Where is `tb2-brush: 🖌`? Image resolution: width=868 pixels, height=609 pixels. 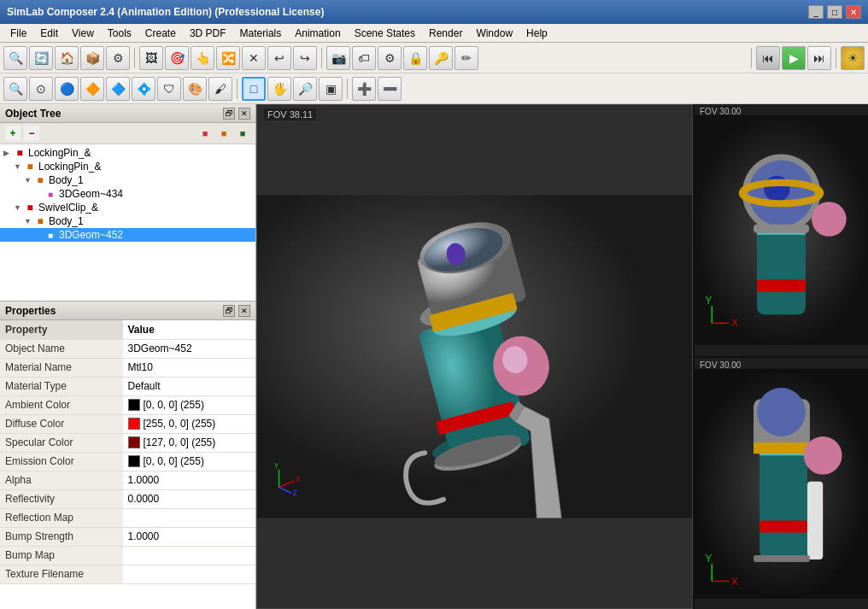 tb2-brush: 🖌 is located at coordinates (220, 89).